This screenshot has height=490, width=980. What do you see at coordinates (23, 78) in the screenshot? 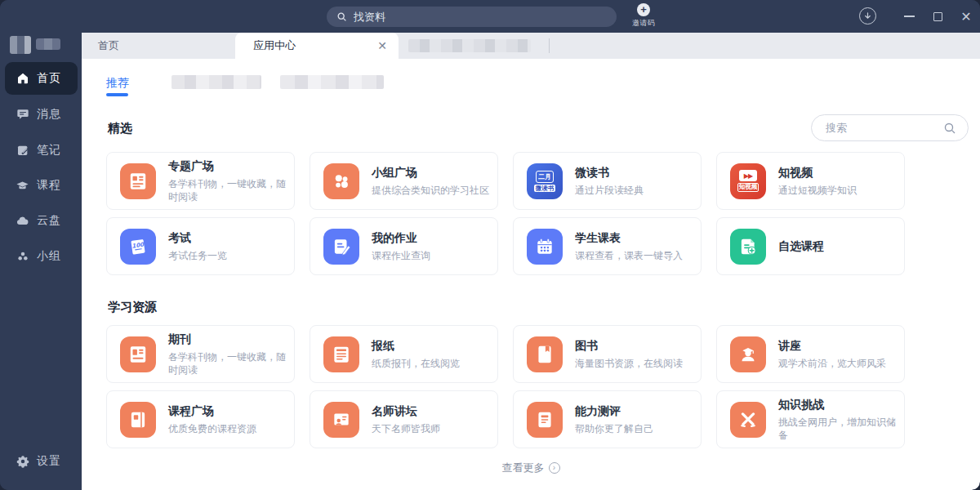
I see `home-icon` at bounding box center [23, 78].